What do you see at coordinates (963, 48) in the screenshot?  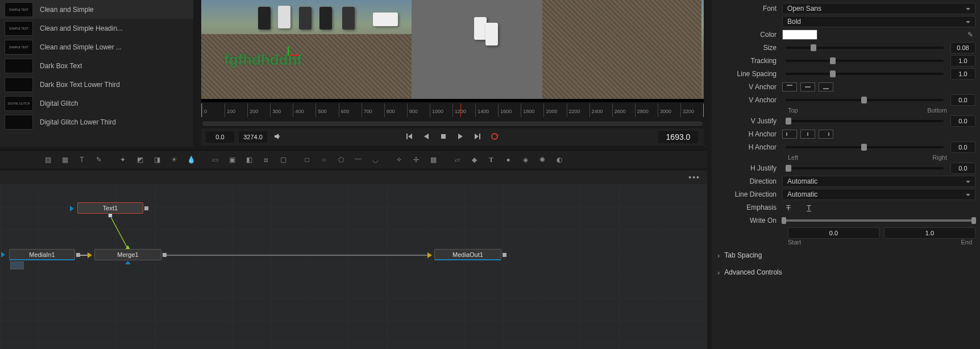 I see `size-value: 0.08` at bounding box center [963, 48].